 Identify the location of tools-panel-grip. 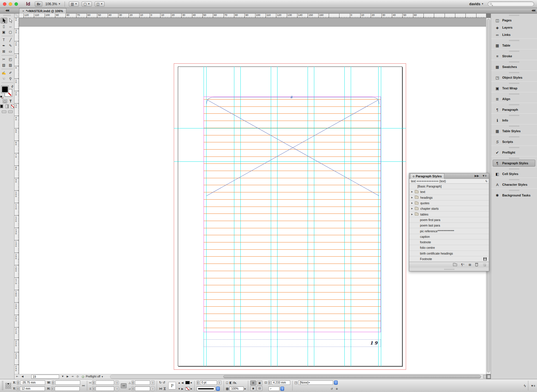
(7, 15).